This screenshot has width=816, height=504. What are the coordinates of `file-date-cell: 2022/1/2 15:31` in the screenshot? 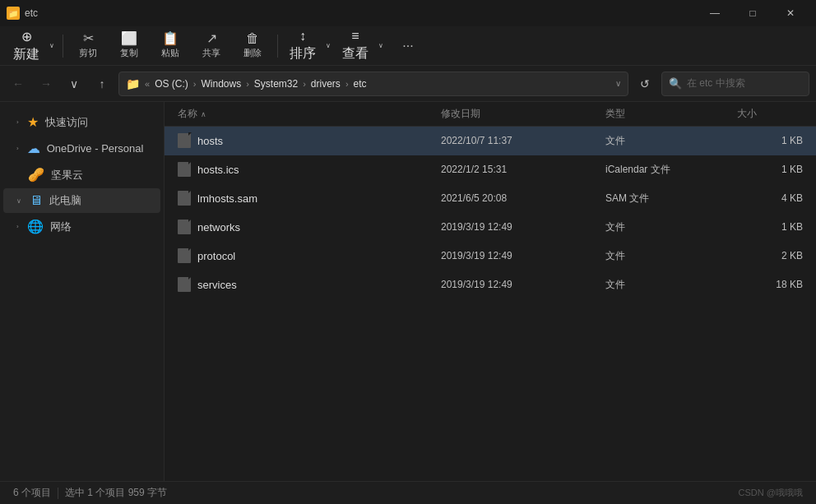 It's located at (523, 169).